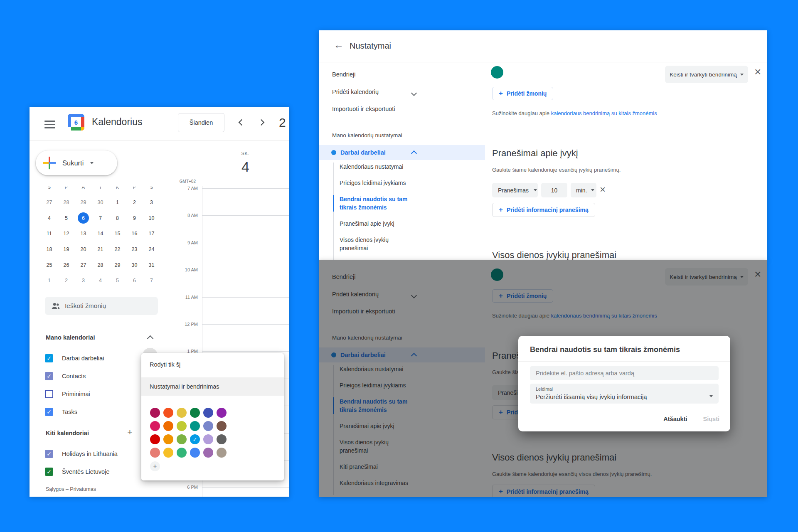  Describe the element at coordinates (245, 202) in the screenshot. I see `hour-slot: 7 AM` at that location.